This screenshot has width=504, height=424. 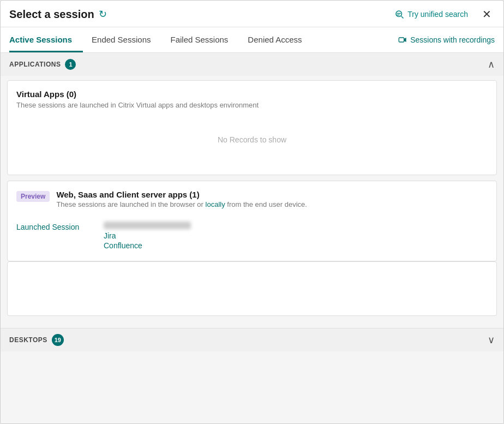 What do you see at coordinates (446, 40) in the screenshot?
I see `tab-sessions-recordings: Sessions with recordings` at bounding box center [446, 40].